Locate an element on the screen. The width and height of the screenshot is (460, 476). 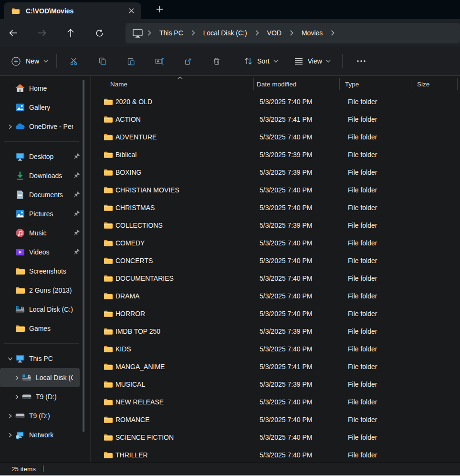
cut-button is located at coordinates (73, 61).